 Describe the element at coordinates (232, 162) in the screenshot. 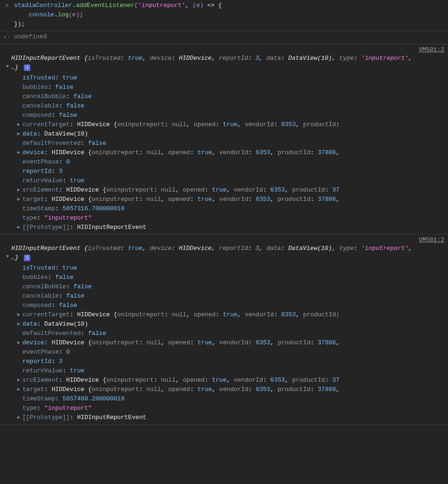

I see `property-row: eventPhase: 0` at that location.